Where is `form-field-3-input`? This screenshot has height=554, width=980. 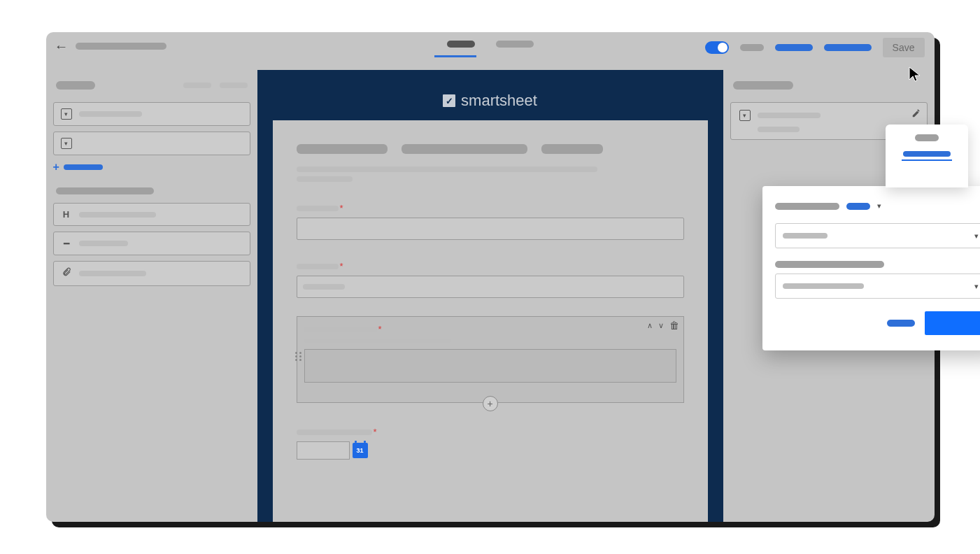 form-field-3-input is located at coordinates (490, 366).